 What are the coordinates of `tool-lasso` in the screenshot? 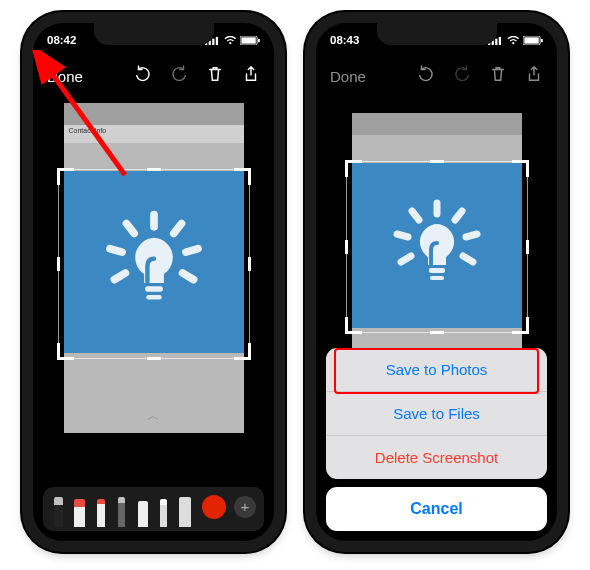 It's located at (164, 510).